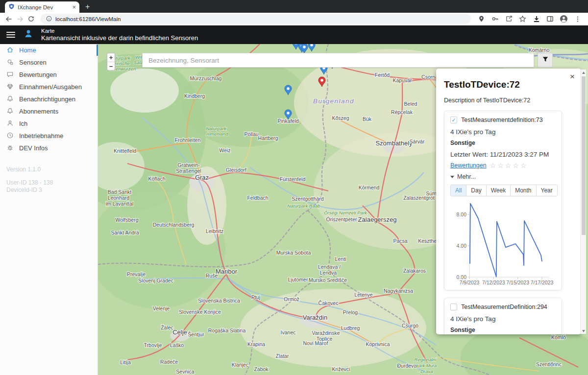  What do you see at coordinates (503, 201) in the screenshot?
I see `measurement-card: ✓ TestMeasurementdefinition:73 4 IXie's …` at bounding box center [503, 201].